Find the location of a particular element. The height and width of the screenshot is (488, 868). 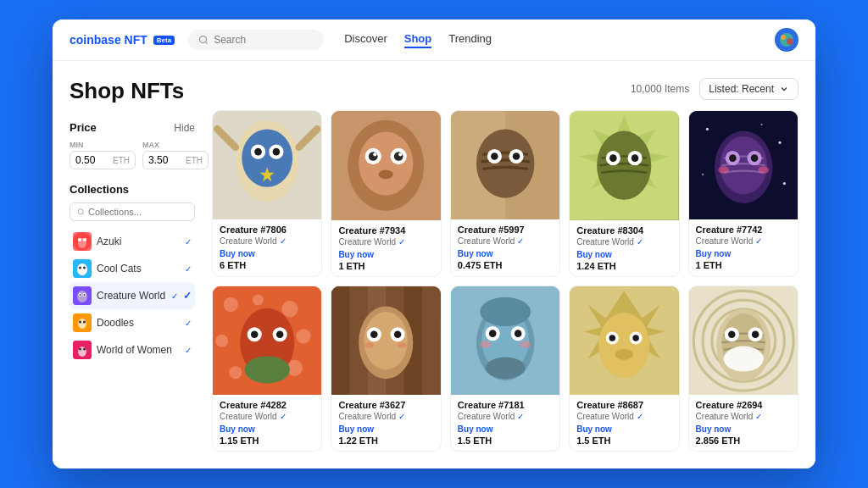

verified-icon-azuki: ✓ is located at coordinates (188, 242).